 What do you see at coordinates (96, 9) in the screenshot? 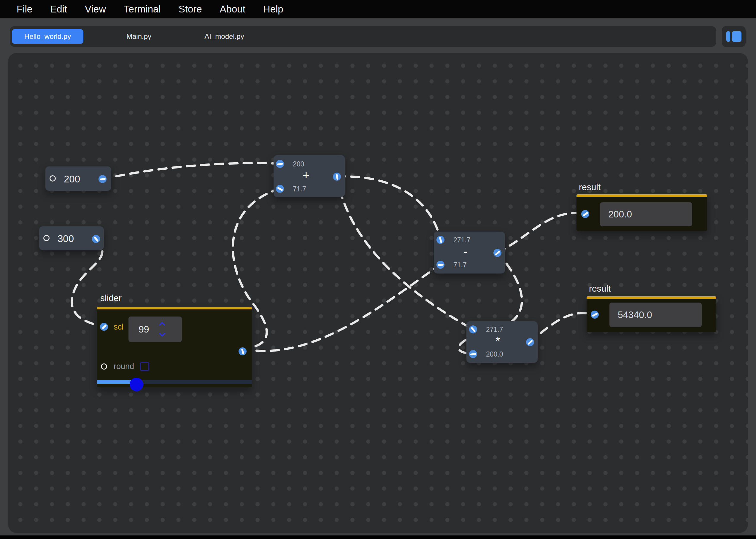
I see `menu-view: View` at bounding box center [96, 9].